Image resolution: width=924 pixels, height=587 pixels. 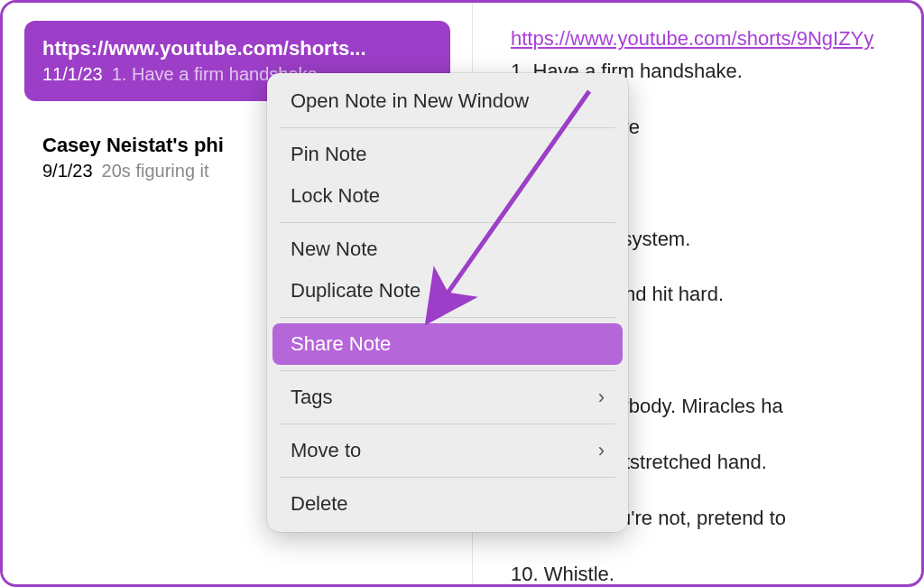 I want to click on note-date: 9/1/23, so click(x=68, y=172).